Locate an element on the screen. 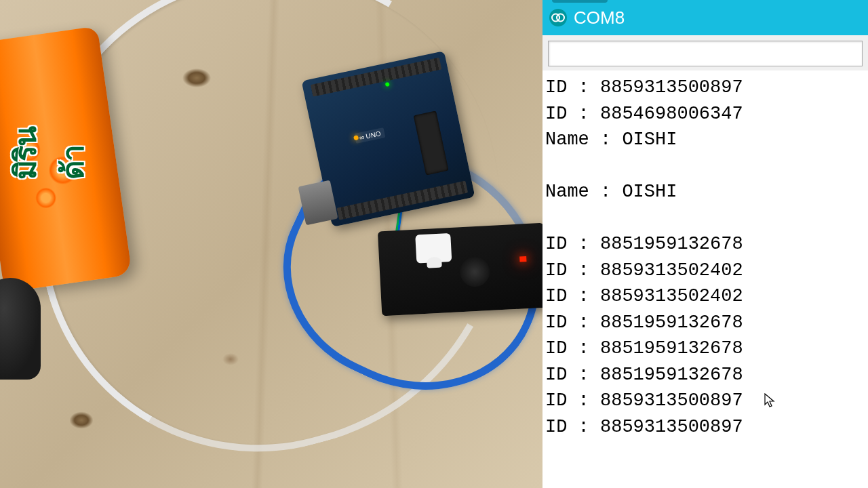  atmega-chip is located at coordinates (431, 142).